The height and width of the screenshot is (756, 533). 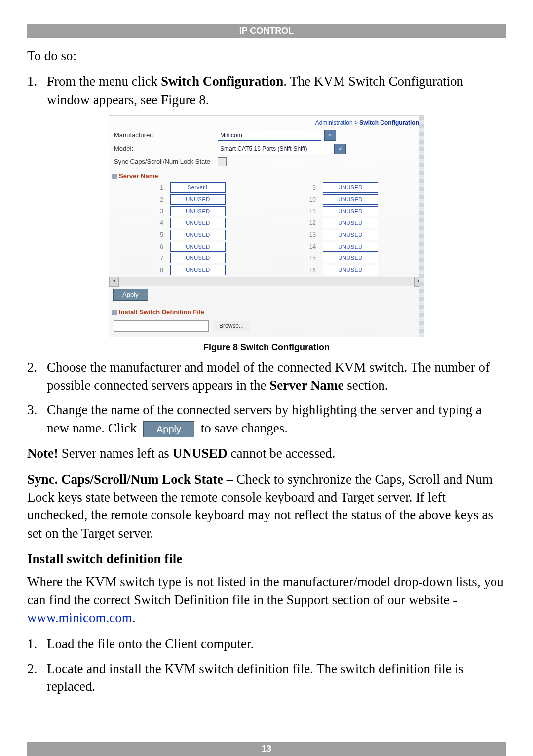 I want to click on step-body: Change the name of the connected servers…, so click(x=276, y=419).